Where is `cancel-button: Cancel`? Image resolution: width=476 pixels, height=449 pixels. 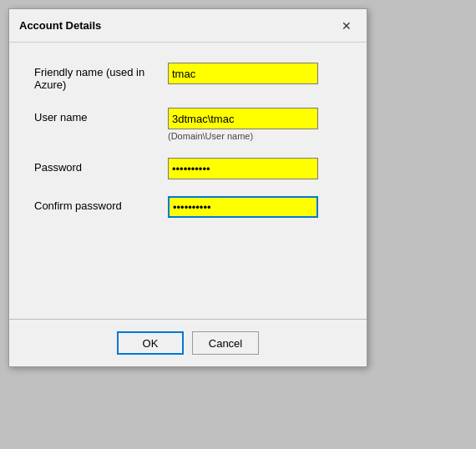
cancel-button: Cancel is located at coordinates (225, 343).